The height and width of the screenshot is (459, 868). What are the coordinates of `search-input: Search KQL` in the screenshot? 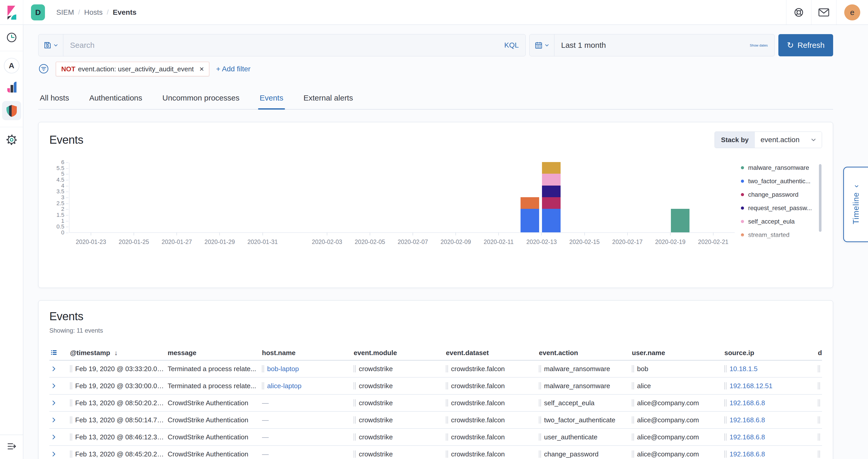 It's located at (294, 45).